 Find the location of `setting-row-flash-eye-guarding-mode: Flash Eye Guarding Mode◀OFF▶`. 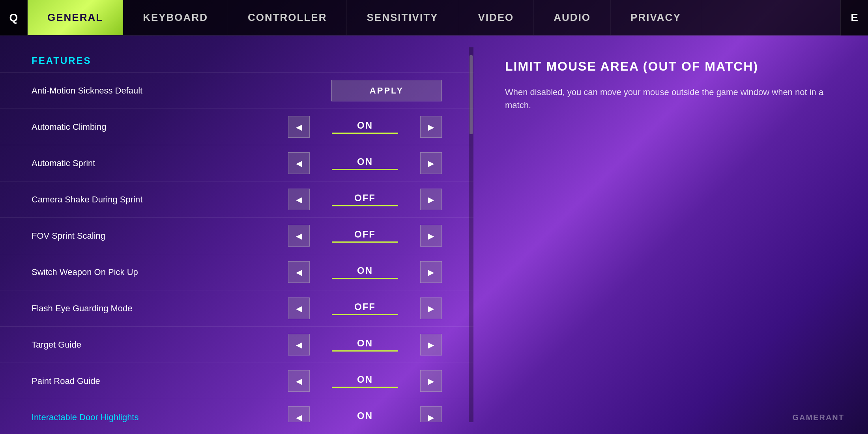

setting-row-flash-eye-guarding-mode: Flash Eye Guarding Mode◀OFF▶ is located at coordinates (237, 308).